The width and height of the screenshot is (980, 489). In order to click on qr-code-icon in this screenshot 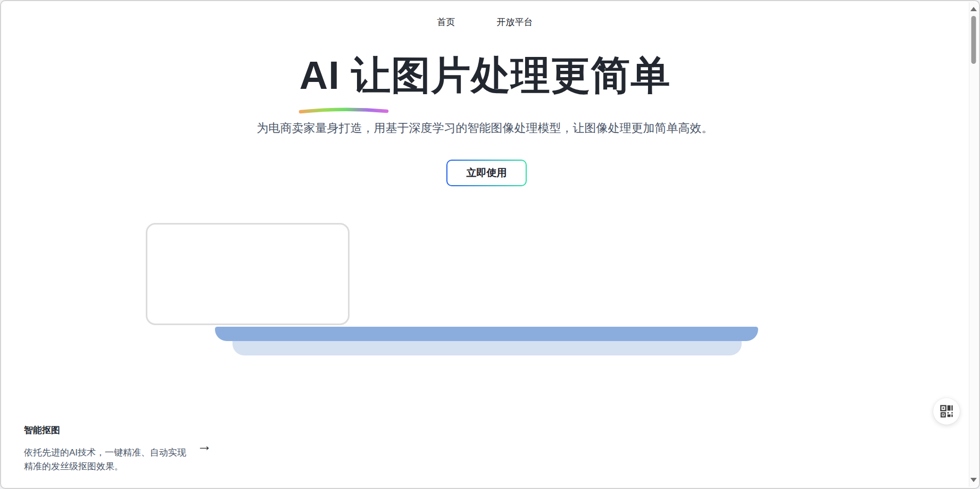, I will do `click(946, 411)`.